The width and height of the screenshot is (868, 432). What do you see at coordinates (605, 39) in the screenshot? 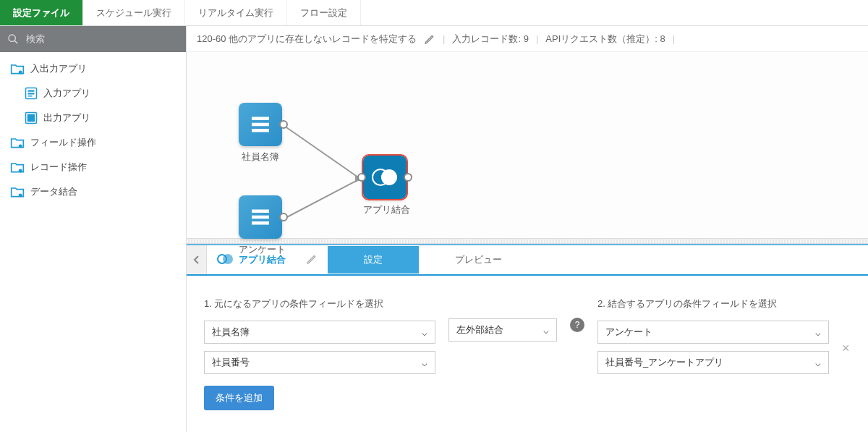
I see `api-requests-count: APIリクエスト数（推定）: 8` at bounding box center [605, 39].